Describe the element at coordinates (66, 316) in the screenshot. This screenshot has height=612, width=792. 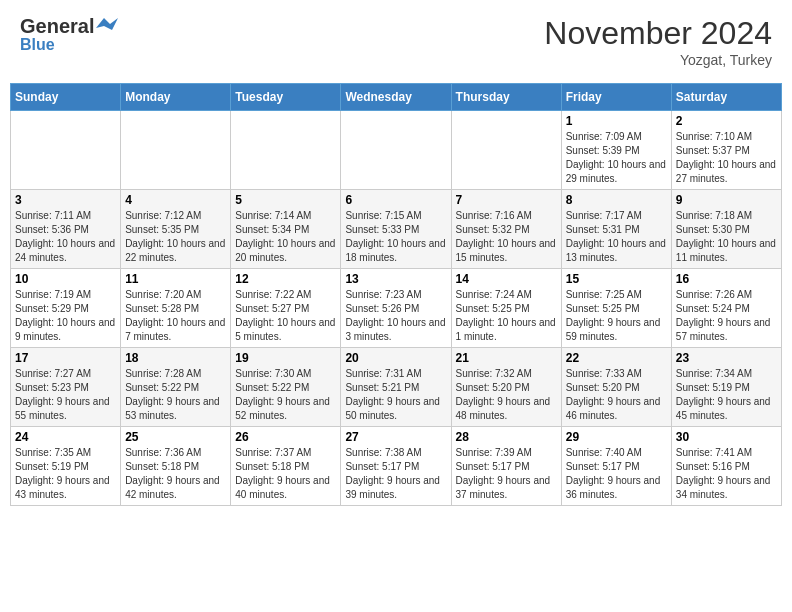
I see `day-info: Sunrise: 7:19 AM Sunset: 5:29 PM Dayligh…` at that location.